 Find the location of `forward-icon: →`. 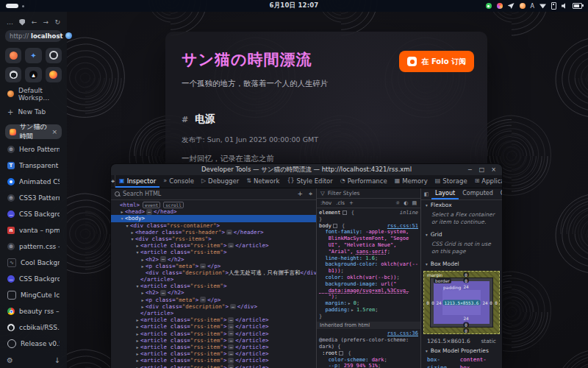

forward-icon: → is located at coordinates (46, 22).